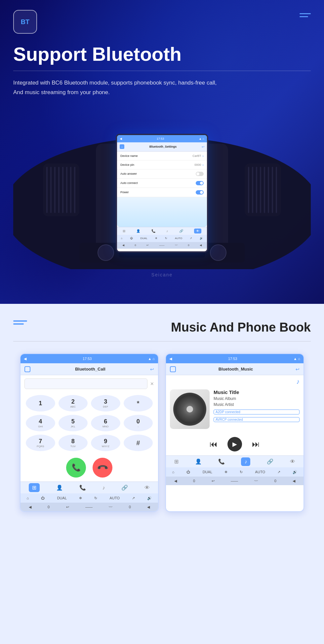 This screenshot has width=324, height=644. I want to click on screen-home-icon: ⌂, so click(122, 147).